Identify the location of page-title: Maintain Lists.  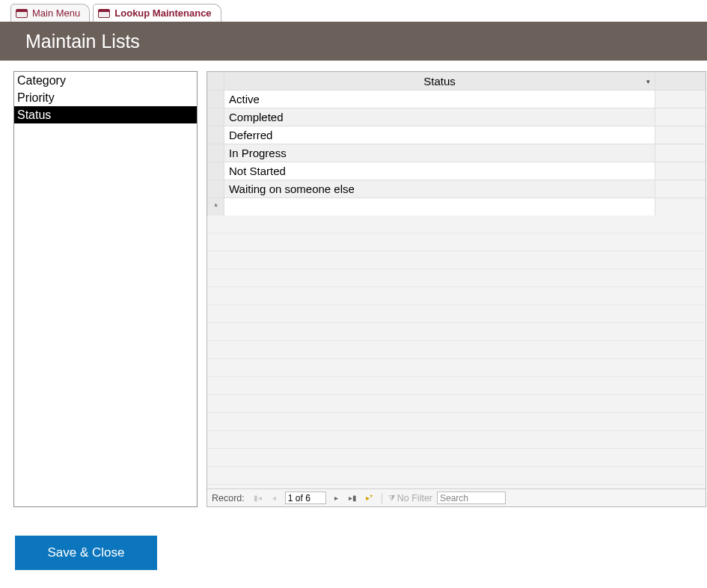
(82, 42).